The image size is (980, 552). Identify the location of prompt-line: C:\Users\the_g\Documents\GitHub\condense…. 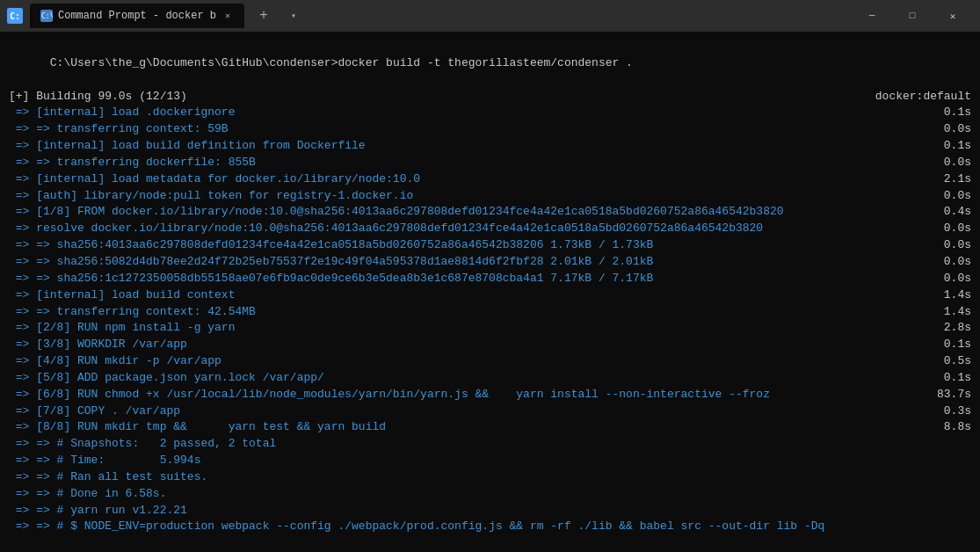
(490, 63).